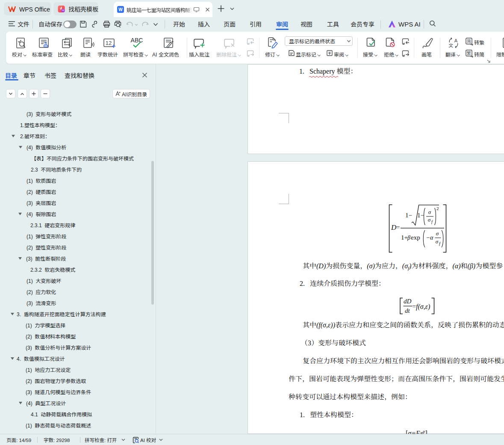 The height and width of the screenshot is (445, 504). I want to click on svg-text: 繁, so click(469, 53).